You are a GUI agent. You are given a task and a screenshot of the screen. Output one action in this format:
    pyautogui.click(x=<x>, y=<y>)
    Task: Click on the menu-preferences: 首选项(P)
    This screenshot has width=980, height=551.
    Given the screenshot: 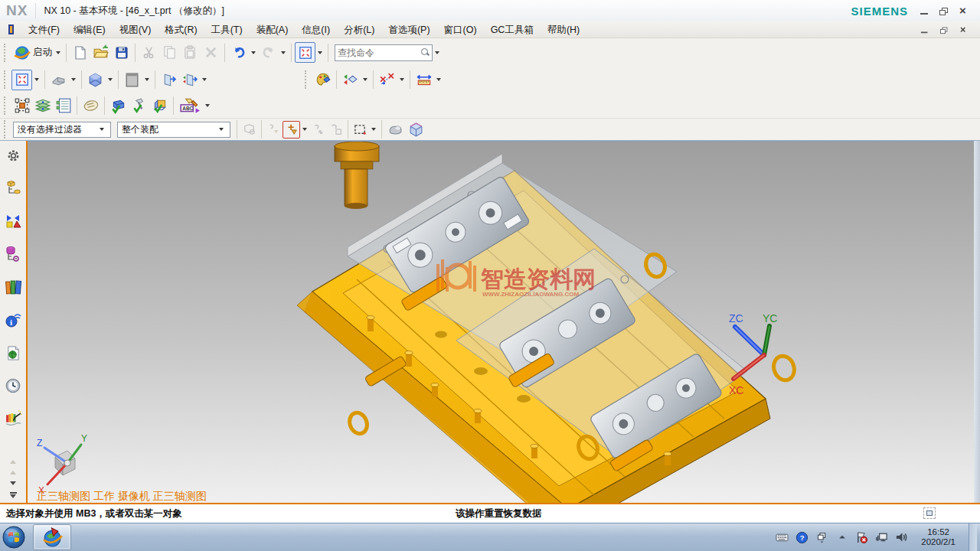 What is the action you would take?
    pyautogui.click(x=409, y=30)
    